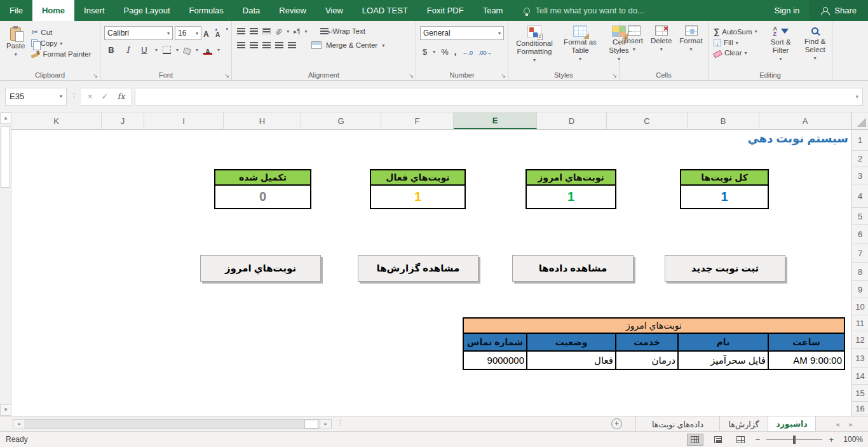 This screenshot has width=868, height=447. Describe the element at coordinates (208, 50) in the screenshot. I see `font-color-icon` at that location.